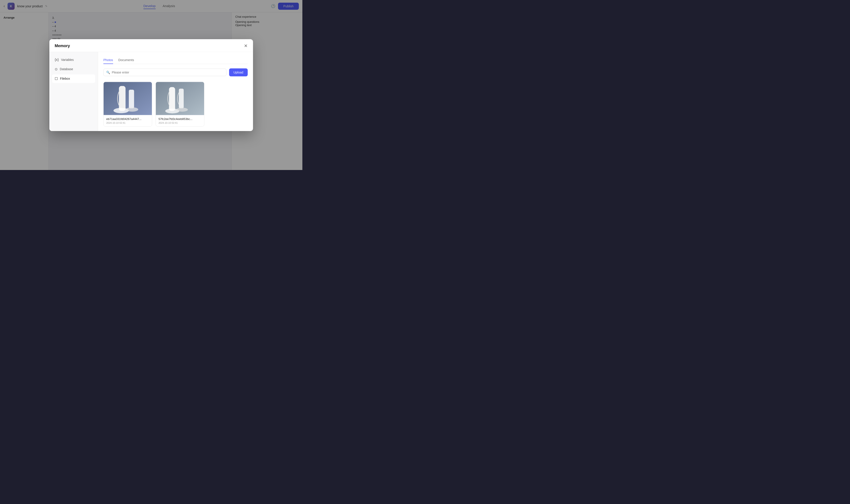 The height and width of the screenshot is (504, 850). Describe the element at coordinates (175, 104) in the screenshot. I see `photo-grid: eb71aa331fd04267a4447... 2024-10-10 02:4…` at that location.